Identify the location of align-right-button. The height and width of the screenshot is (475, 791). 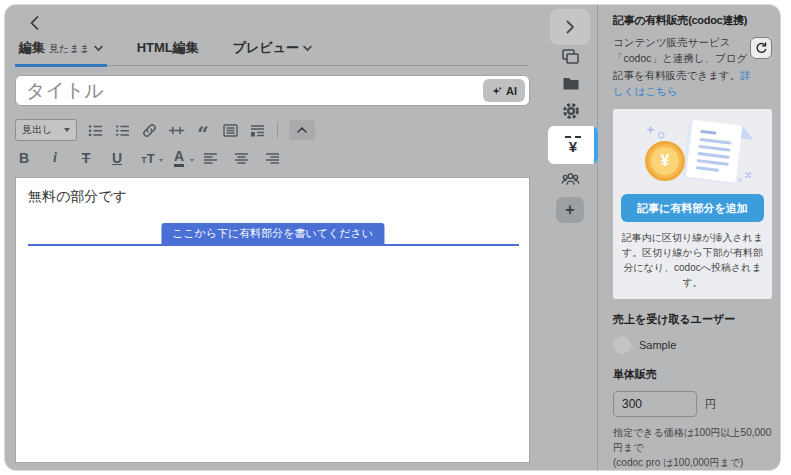
(272, 158).